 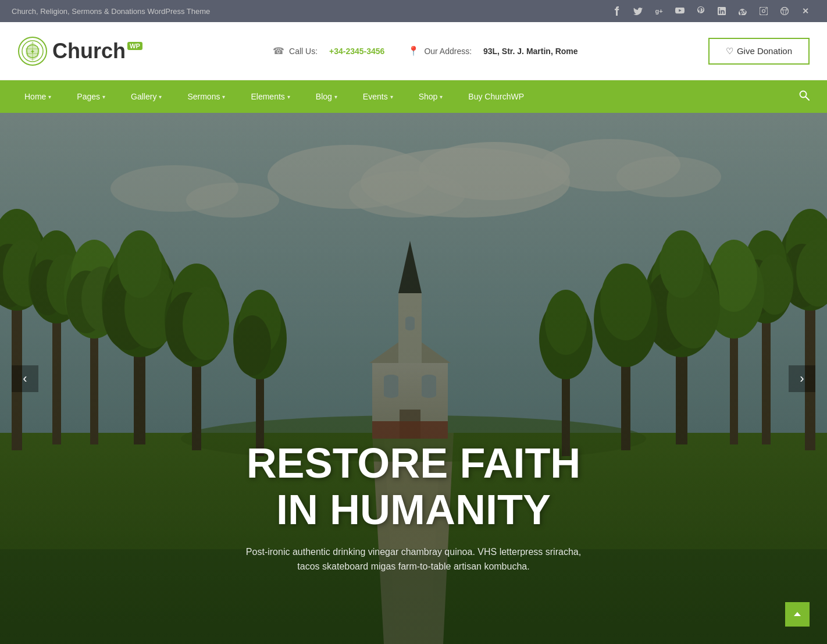 I want to click on google-plus-icon: g+, so click(x=659, y=11).